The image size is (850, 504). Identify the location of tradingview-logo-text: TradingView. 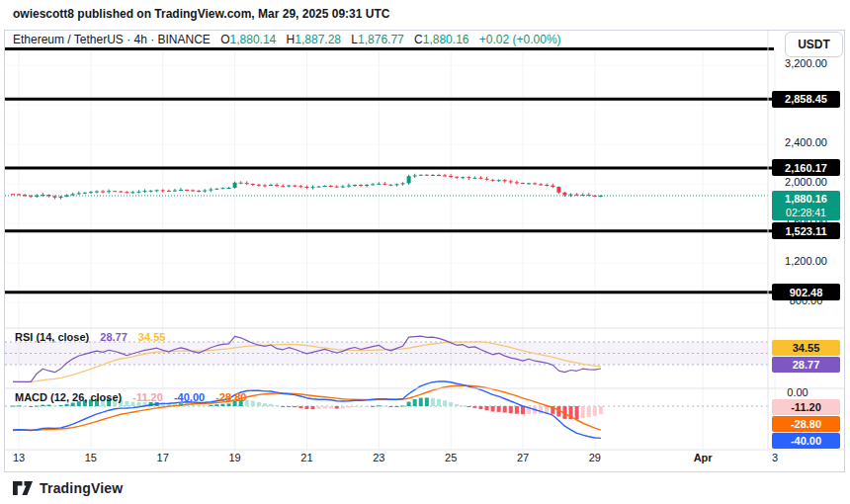
(81, 488).